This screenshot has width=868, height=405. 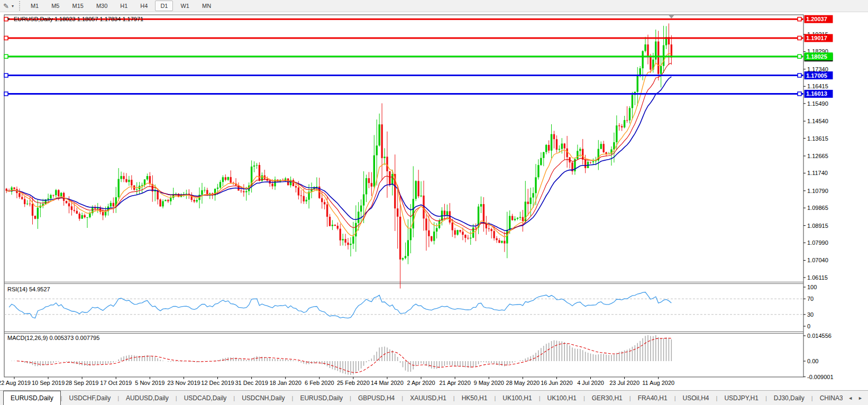 What do you see at coordinates (144, 6) in the screenshot?
I see `timeframe-button-h4: H4` at bounding box center [144, 6].